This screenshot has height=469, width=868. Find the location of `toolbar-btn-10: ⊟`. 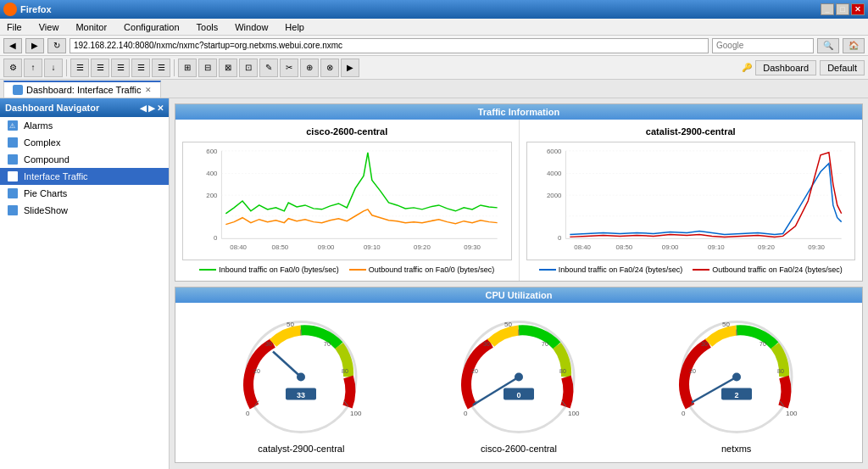

toolbar-btn-10: ⊟ is located at coordinates (208, 68).